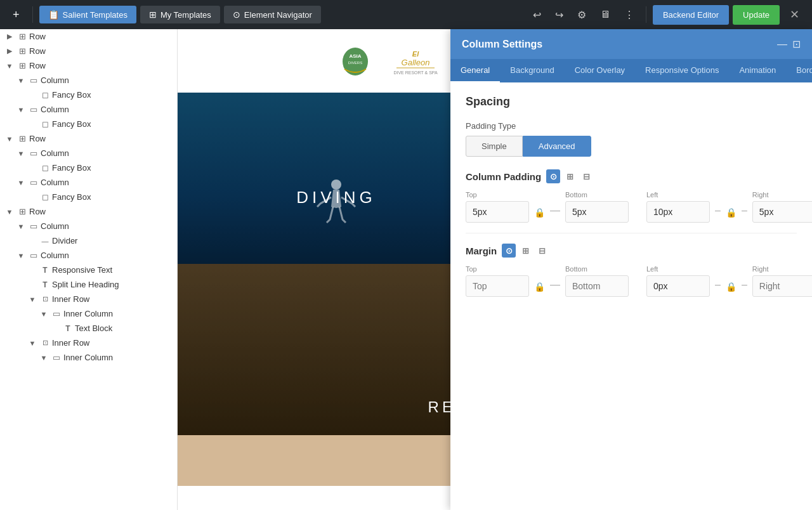  I want to click on tree-row-4: ▼ ⊞ Row, so click(89, 138).